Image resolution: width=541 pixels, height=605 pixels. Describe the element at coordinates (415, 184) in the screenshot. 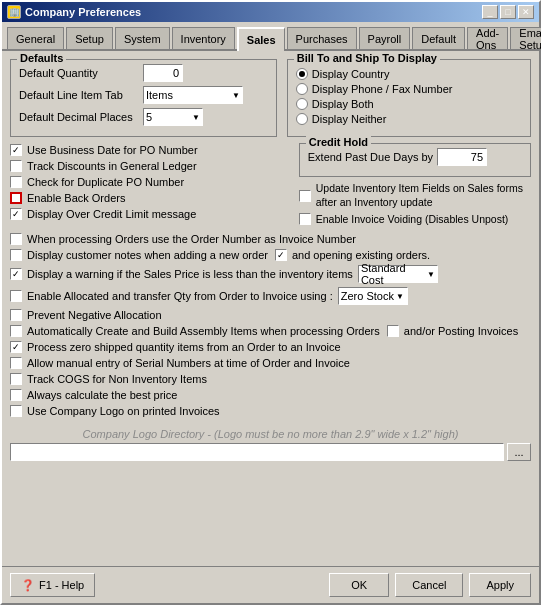

I see `credit-hold-area: Credit Hold Extend Past Due Days by Upda…` at that location.